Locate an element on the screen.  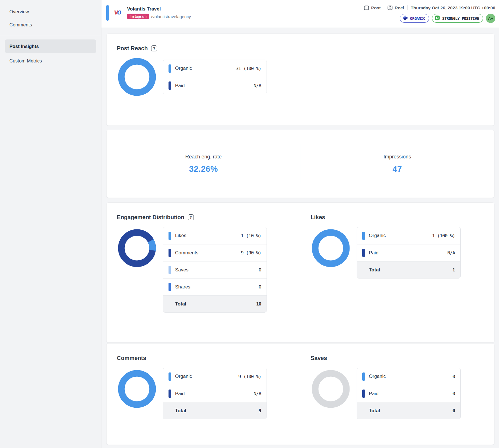
engagement-distribution-title: Engagement Distribution is located at coordinates (151, 217).